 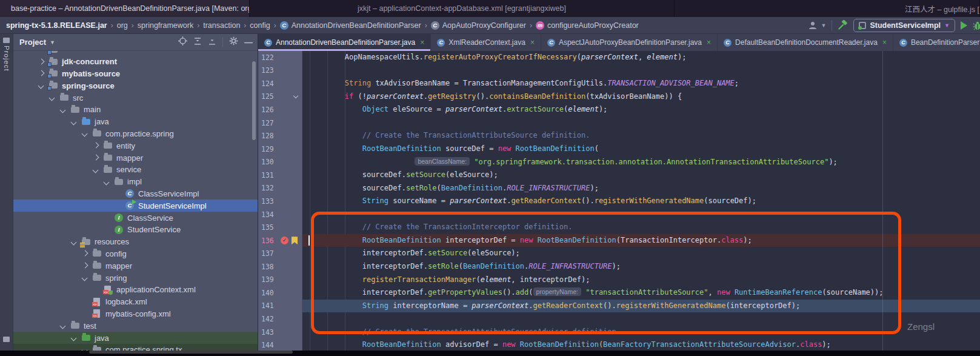 What do you see at coordinates (136, 242) in the screenshot?
I see `tree-item-resources: resources` at bounding box center [136, 242].